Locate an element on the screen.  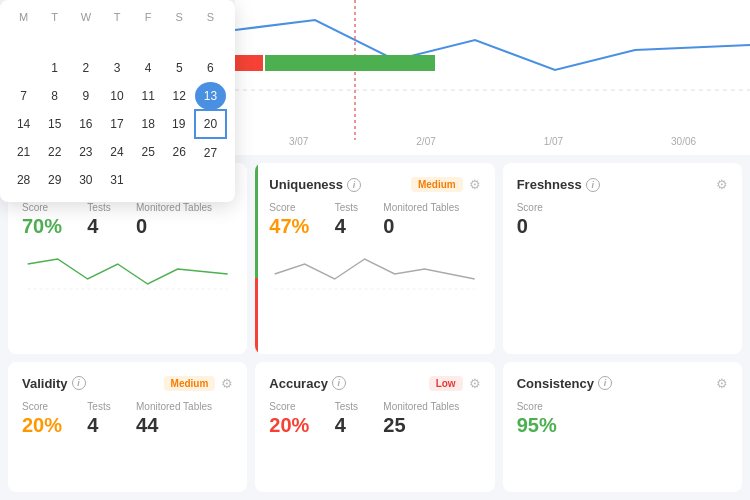
card-uniqueness: Uniqueness i Medium ⚙ Score 47% Tests 4 is located at coordinates (374, 258).